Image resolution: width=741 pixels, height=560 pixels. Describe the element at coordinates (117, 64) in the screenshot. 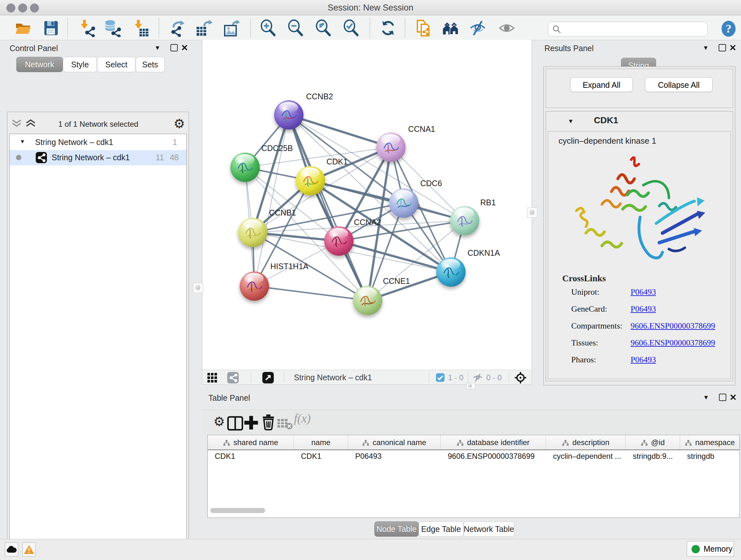

I see `tab-select: Select` at that location.